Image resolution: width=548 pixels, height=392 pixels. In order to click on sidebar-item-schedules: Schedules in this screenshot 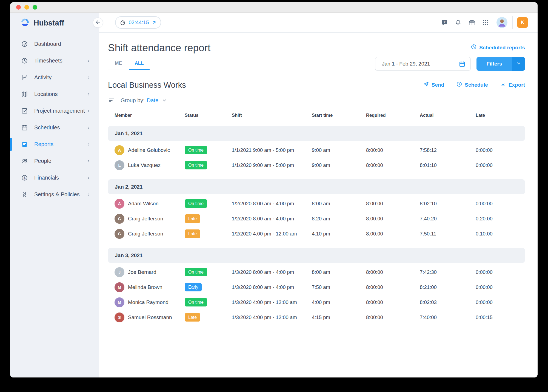, I will do `click(54, 128)`.